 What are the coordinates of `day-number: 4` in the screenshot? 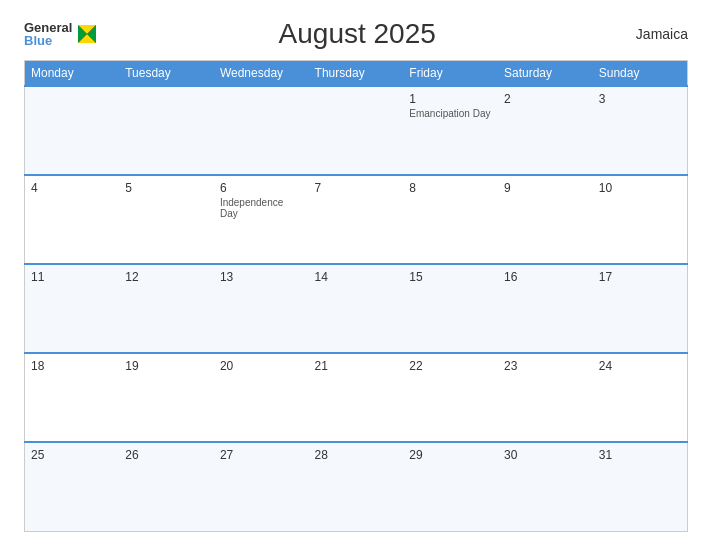 It's located at (72, 188).